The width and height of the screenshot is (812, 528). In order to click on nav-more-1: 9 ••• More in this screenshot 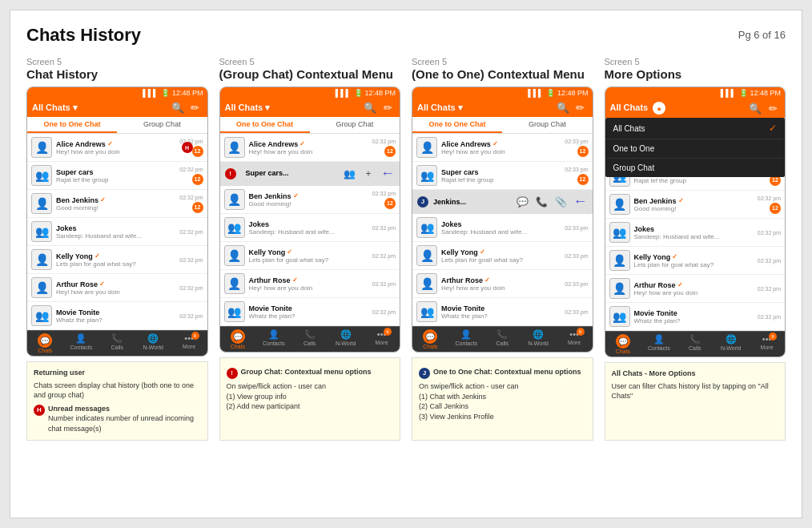, I will do `click(189, 343)`.